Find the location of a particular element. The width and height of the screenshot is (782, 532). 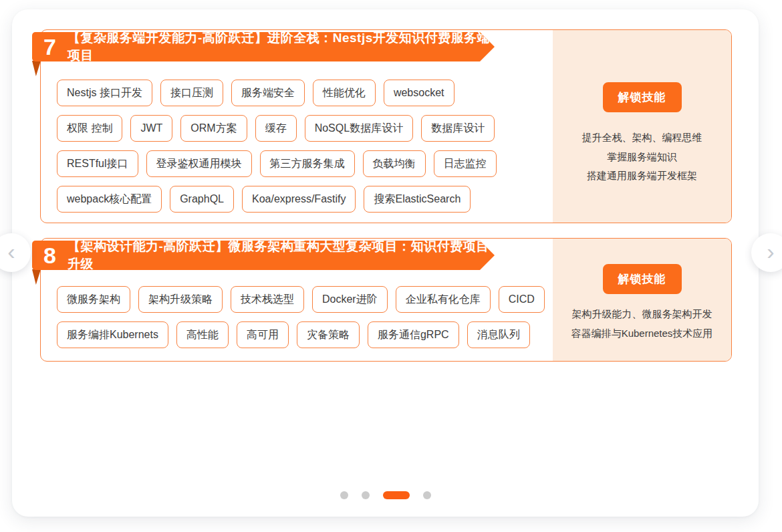

tag-row: 权限 控制 JWT ORM方案 缓存 NoSQL数据库设计 数据库设计 is located at coordinates (305, 128).